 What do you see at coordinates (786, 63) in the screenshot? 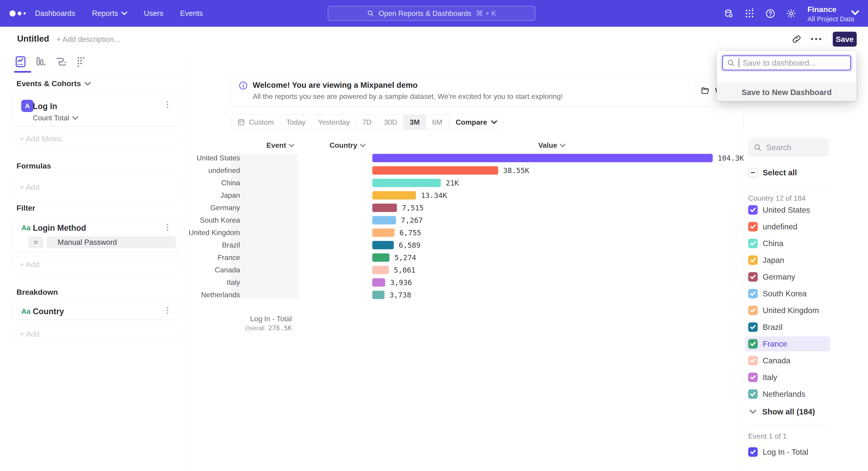
I see `save-dashboard-search-box` at bounding box center [786, 63].